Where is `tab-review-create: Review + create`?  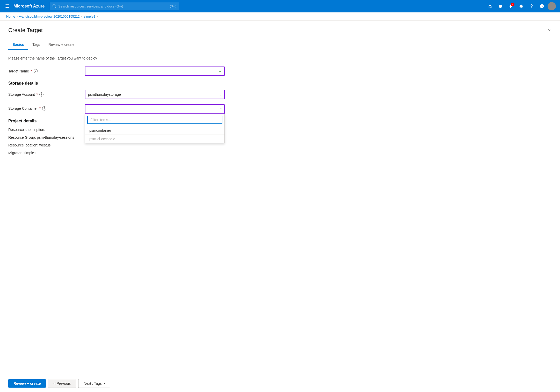 tab-review-create: Review + create is located at coordinates (62, 45).